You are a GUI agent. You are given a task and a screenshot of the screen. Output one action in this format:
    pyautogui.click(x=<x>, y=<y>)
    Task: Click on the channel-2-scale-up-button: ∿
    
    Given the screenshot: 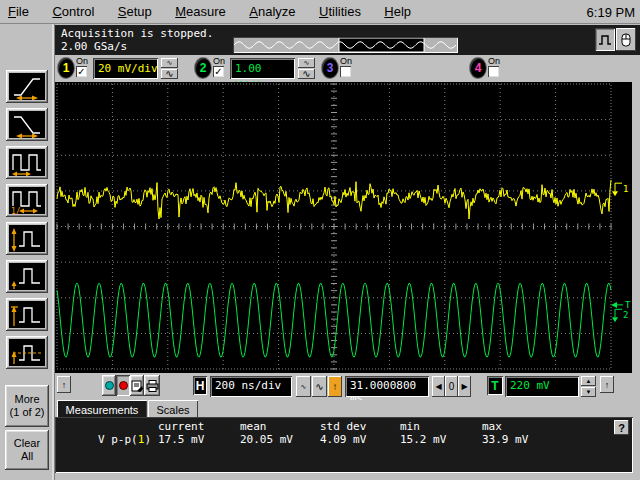 What is the action you would take?
    pyautogui.click(x=306, y=63)
    